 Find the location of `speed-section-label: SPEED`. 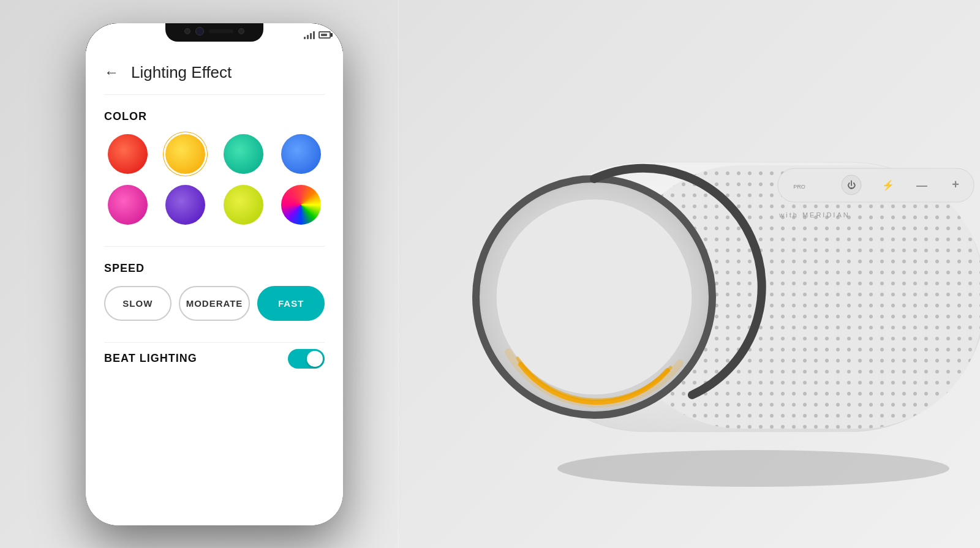

speed-section-label: SPEED is located at coordinates (214, 268).